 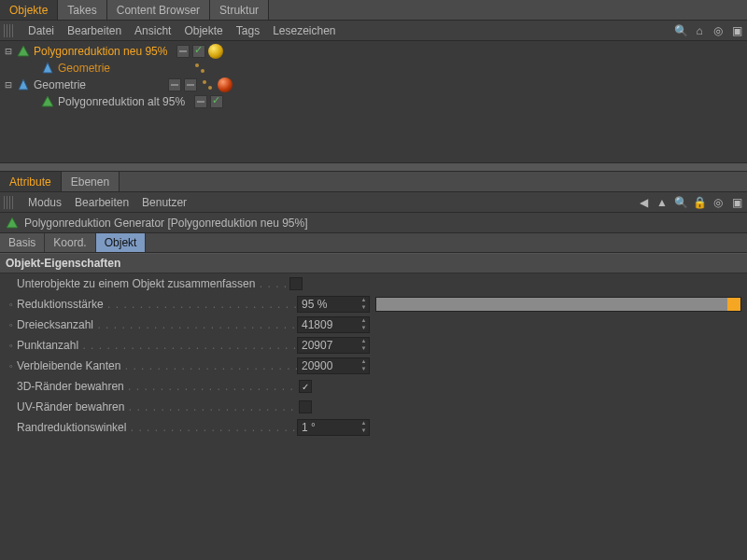 I want to click on tab-attribute: Attribute, so click(x=31, y=181).